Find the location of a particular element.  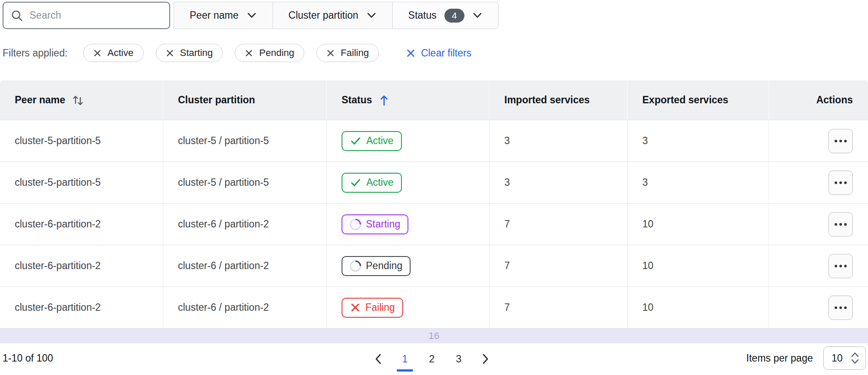

search-input is located at coordinates (96, 16).